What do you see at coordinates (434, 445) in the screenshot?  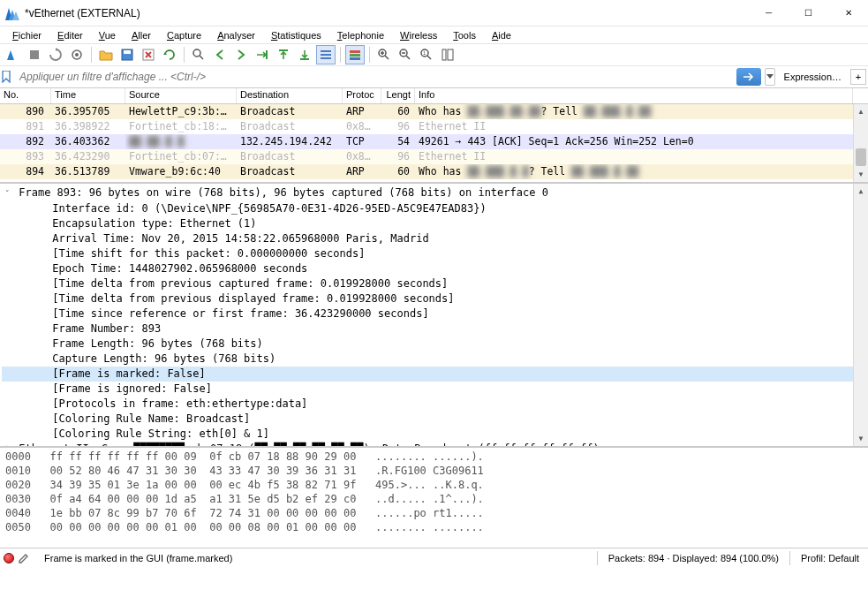 I see `ethernet-node: ˃ Ethernet II, Src: ████████_cb:07:18 (█…` at bounding box center [434, 445].